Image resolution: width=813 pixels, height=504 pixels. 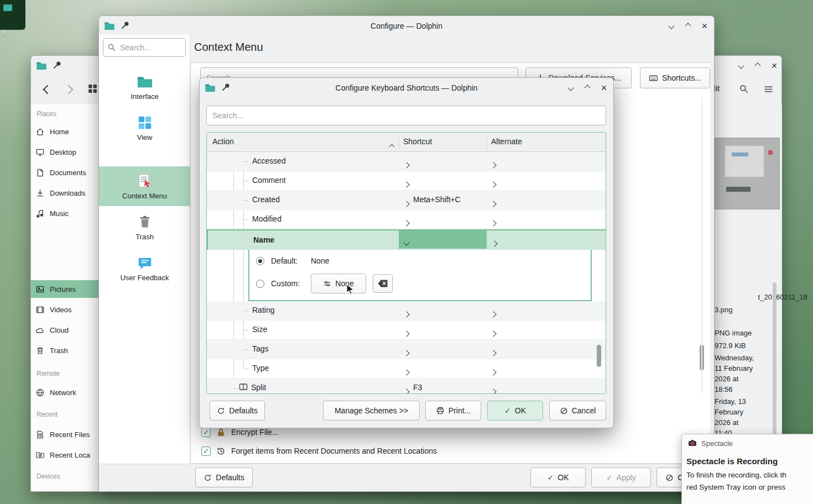 I want to click on sidebar-item-music: Music, so click(x=65, y=213).